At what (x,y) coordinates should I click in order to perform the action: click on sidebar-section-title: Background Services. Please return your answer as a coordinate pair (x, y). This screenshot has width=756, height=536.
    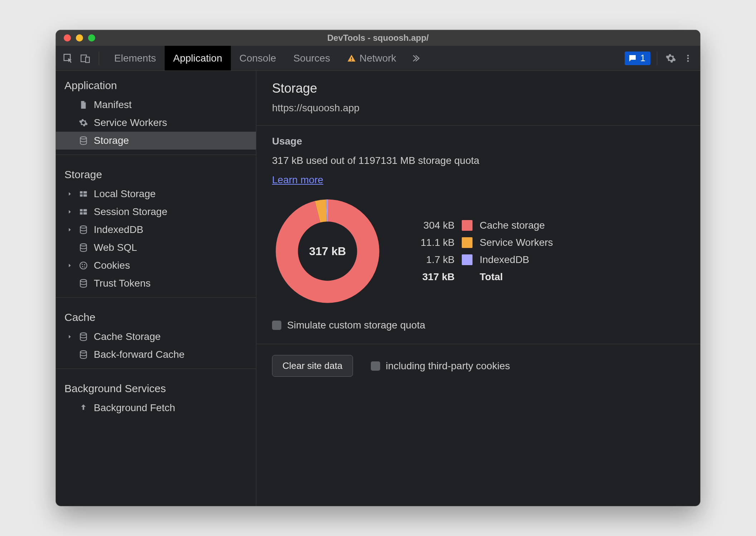
    Looking at the image, I should click on (156, 386).